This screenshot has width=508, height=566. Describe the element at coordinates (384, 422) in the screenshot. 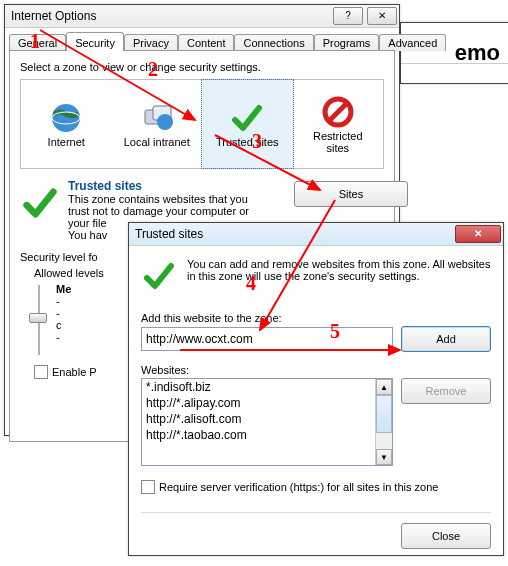

I see `listbox-scrollbar: ▲ ▼` at that location.